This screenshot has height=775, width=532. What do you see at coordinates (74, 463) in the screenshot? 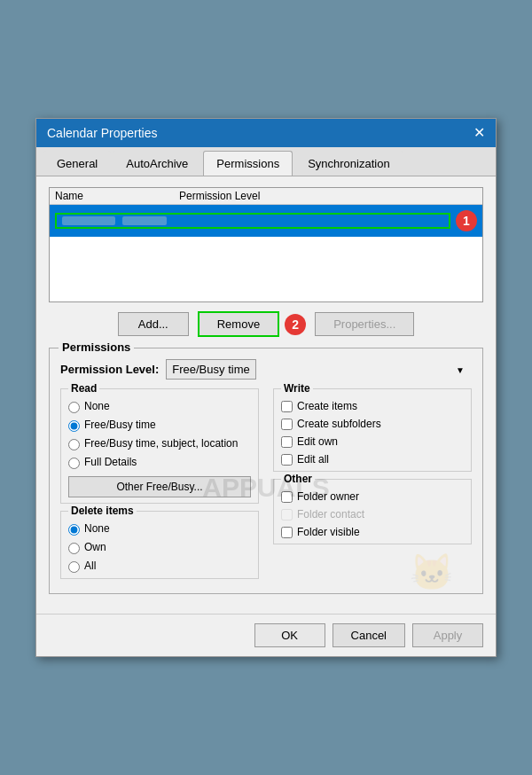
I see `read-full-details-radio` at bounding box center [74, 463].